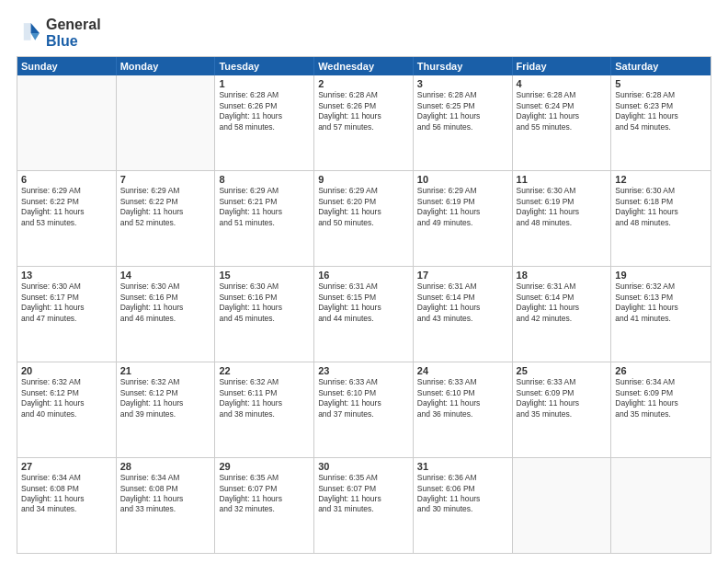  Describe the element at coordinates (74, 33) in the screenshot. I see `logo-text: General Blue` at that location.